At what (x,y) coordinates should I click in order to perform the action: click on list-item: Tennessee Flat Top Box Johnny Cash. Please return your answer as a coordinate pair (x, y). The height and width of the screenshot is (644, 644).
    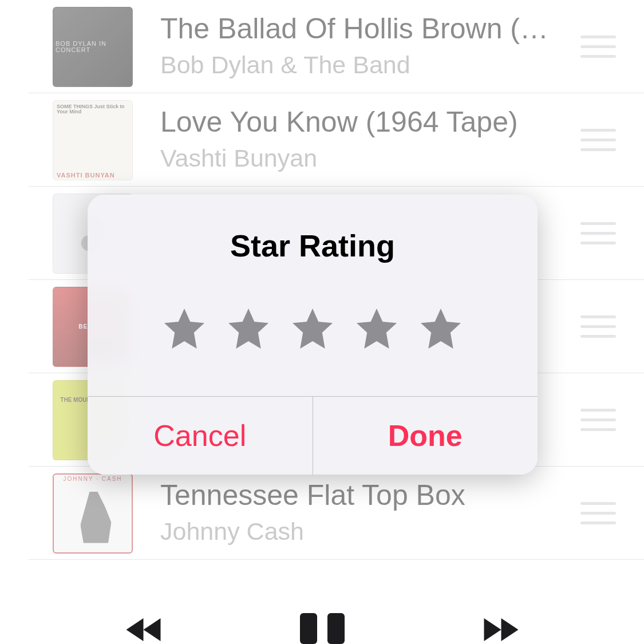
    Looking at the image, I should click on (322, 513).